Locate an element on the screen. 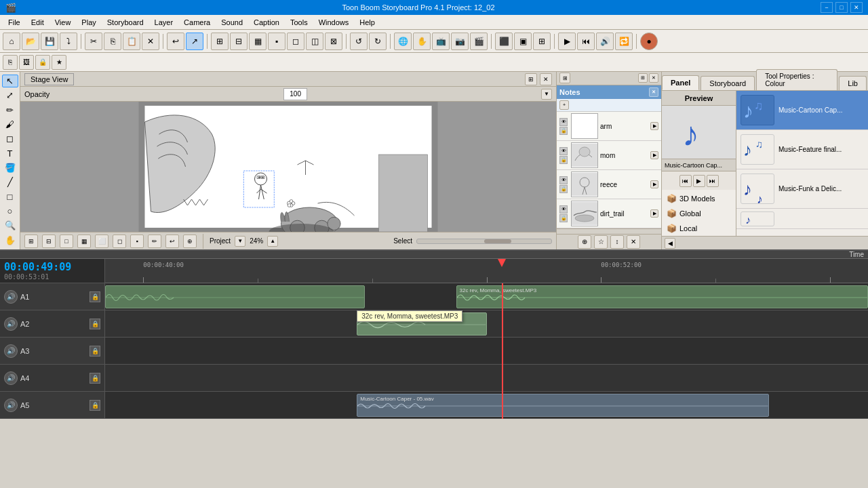 The image size is (868, 488). menu-sound: Sound is located at coordinates (232, 22).